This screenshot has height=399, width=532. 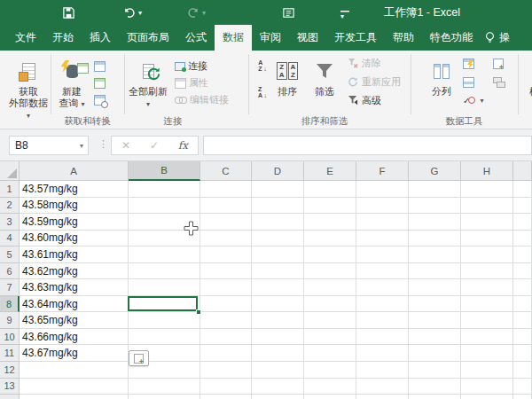 I want to click on cell-C9, so click(x=226, y=321).